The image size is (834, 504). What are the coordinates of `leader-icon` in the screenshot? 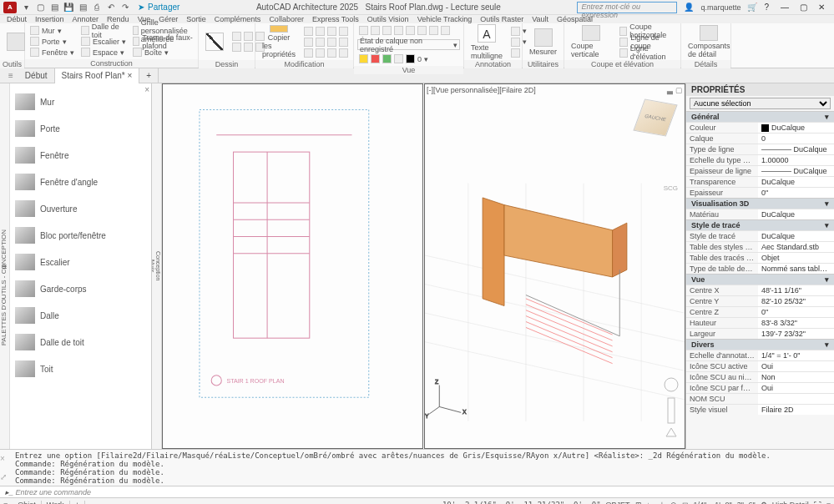 It's located at (516, 42).